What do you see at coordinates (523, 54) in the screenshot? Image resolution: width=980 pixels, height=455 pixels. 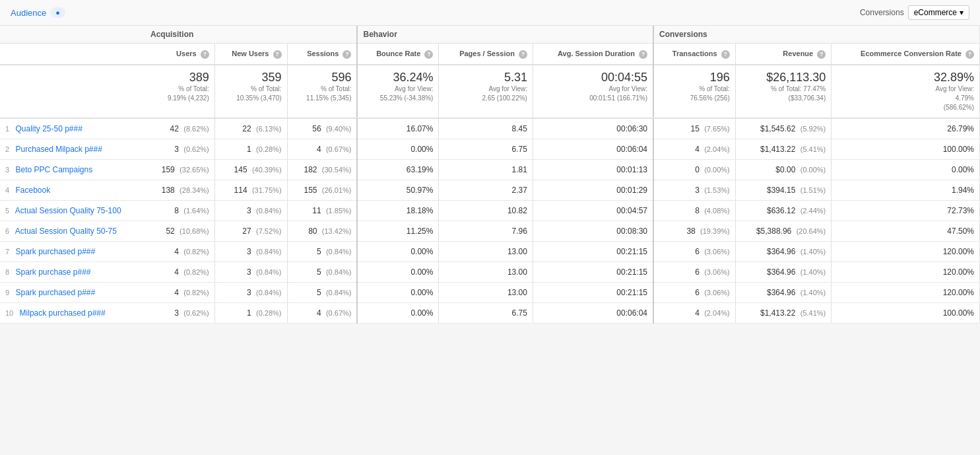 I see `pages-session-help-icon: ?` at bounding box center [523, 54].